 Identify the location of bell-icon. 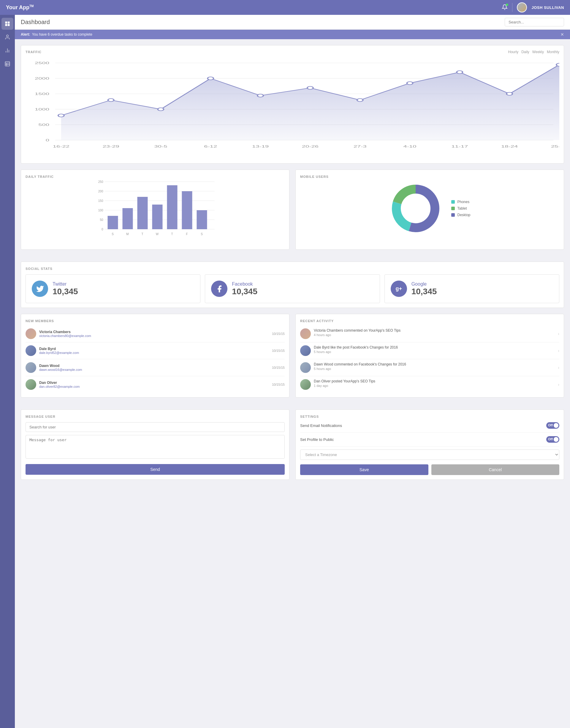
(505, 7).